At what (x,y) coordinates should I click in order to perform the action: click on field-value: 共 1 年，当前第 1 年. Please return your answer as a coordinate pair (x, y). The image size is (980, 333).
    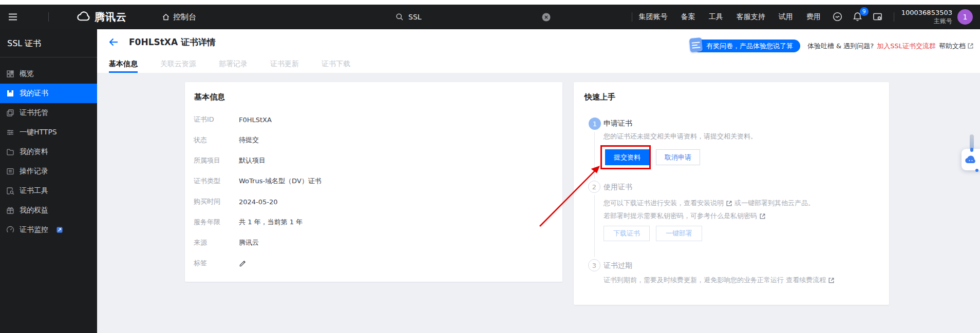
    Looking at the image, I should click on (271, 222).